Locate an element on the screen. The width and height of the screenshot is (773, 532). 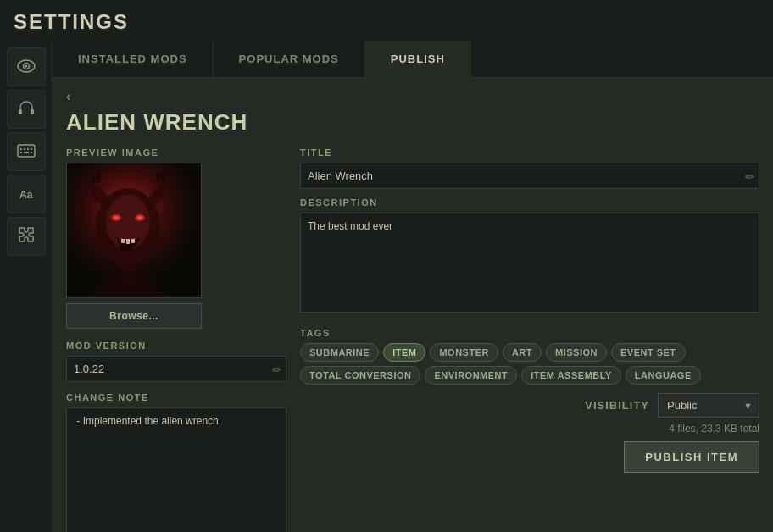
tag-environment: ENVIRONMENT is located at coordinates (471, 375).